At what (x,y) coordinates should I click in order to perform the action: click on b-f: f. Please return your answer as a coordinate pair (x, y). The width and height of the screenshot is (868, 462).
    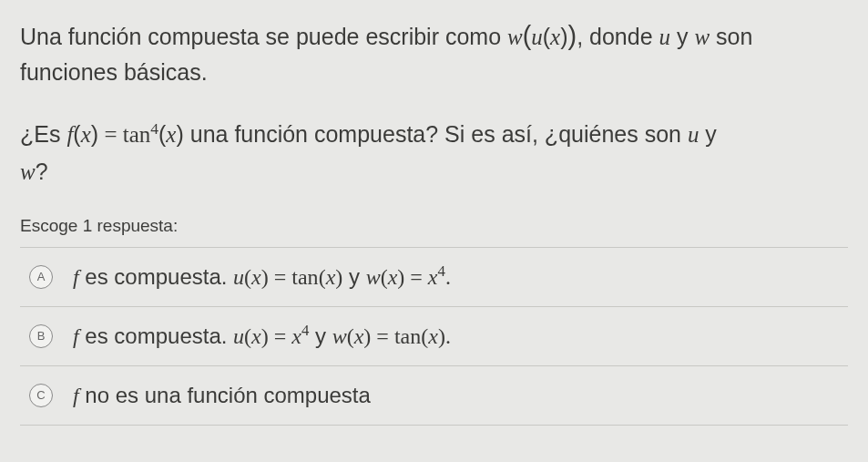
    Looking at the image, I should click on (77, 336).